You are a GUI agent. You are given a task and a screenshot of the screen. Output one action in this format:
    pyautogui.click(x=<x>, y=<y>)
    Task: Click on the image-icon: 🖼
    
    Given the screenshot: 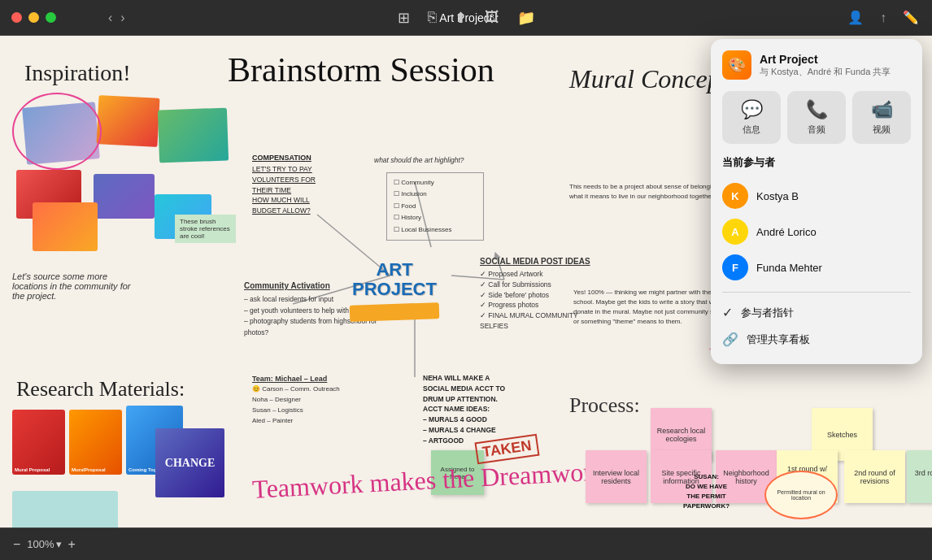 What is the action you would take?
    pyautogui.click(x=492, y=18)
    